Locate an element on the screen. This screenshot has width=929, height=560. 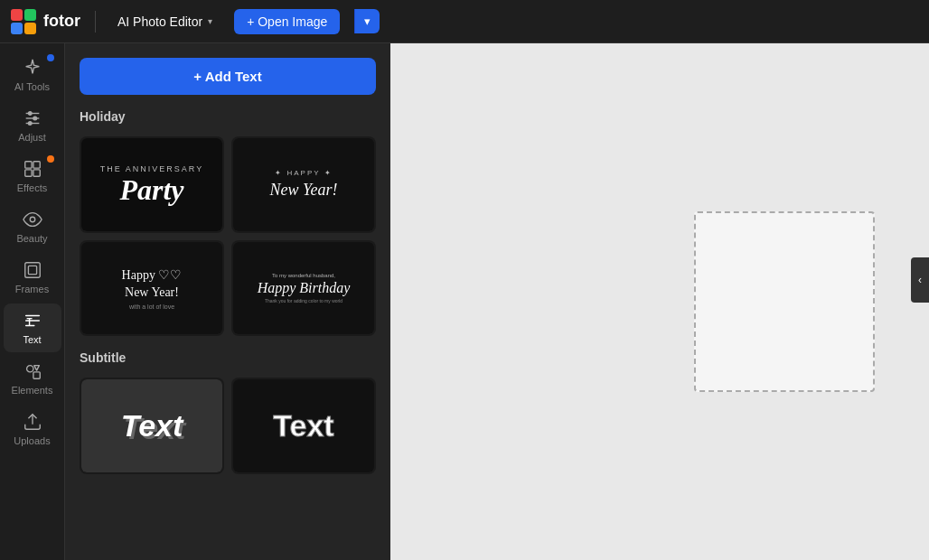
card-newyear-top: ✦ HAPPY ✦ is located at coordinates (304, 173).